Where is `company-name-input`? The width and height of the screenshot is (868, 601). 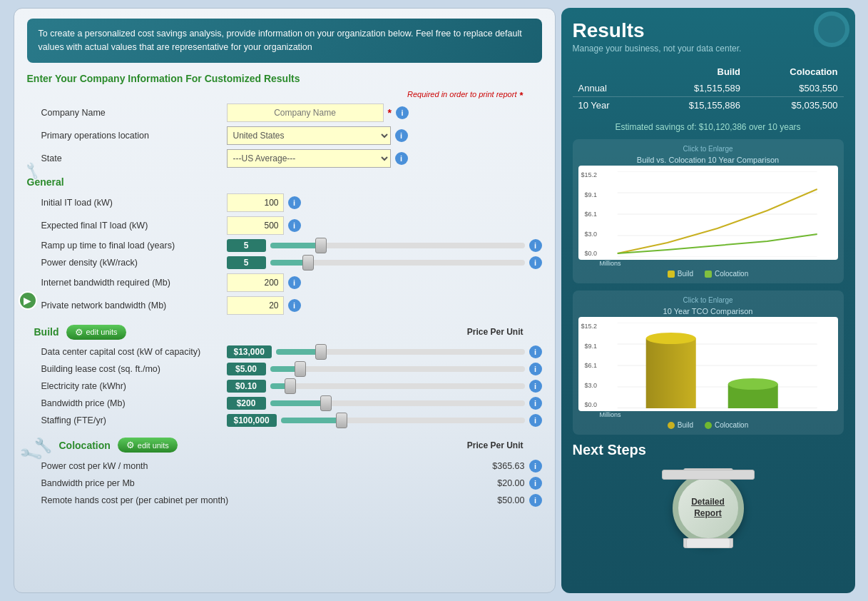
company-name-input is located at coordinates (305, 113).